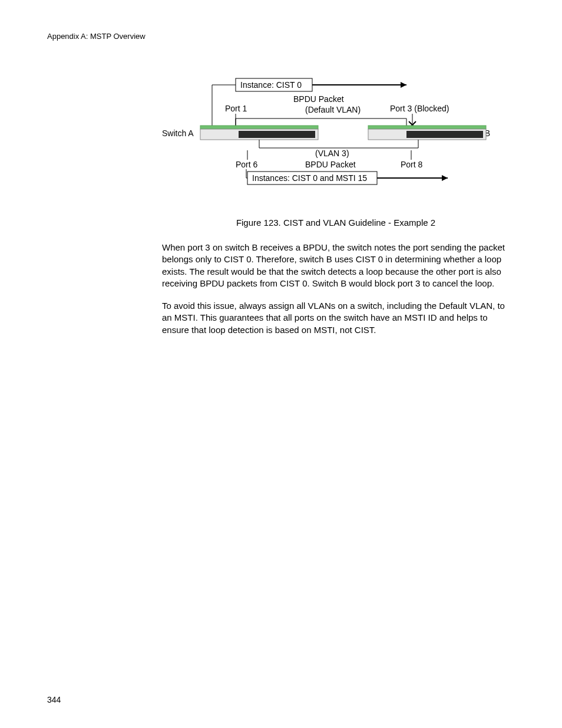  Describe the element at coordinates (247, 164) in the screenshot. I see `diagram-port6: Port 6` at that location.